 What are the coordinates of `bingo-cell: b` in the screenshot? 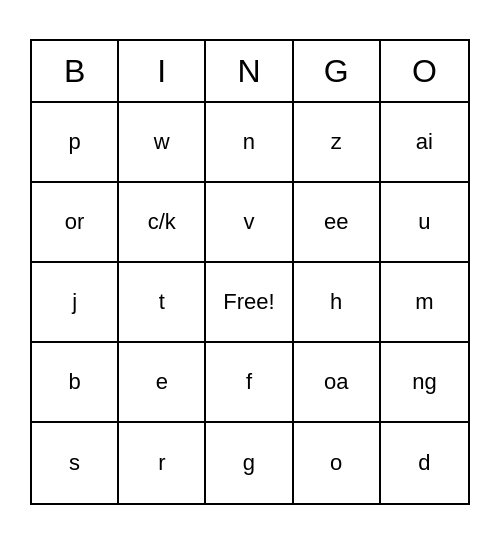 It's located at (76, 383).